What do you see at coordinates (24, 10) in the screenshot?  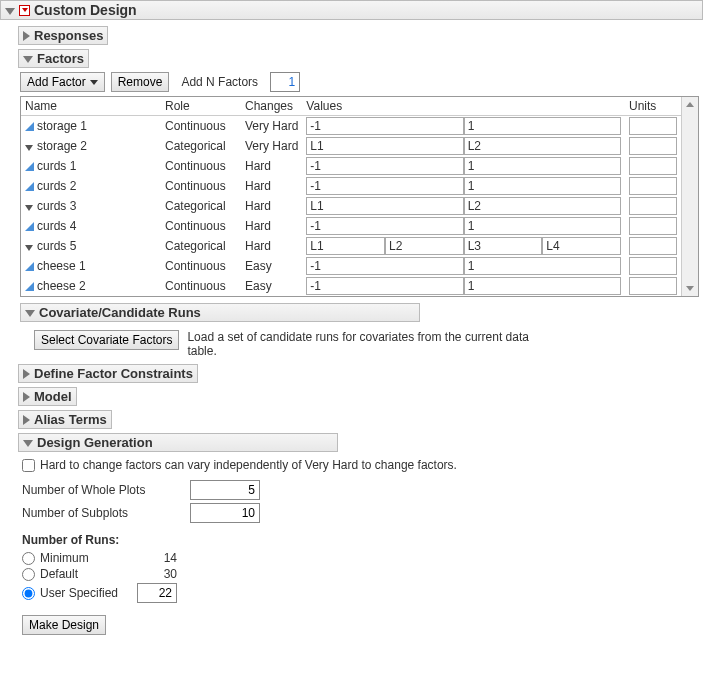 I see `red-menu-icon` at bounding box center [24, 10].